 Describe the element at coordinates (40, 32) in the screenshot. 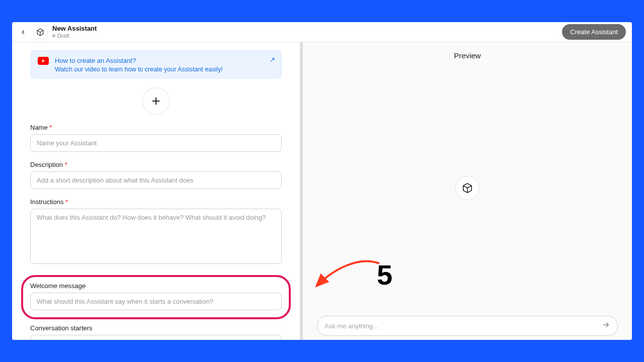

I see `assistant-cube-icon` at that location.